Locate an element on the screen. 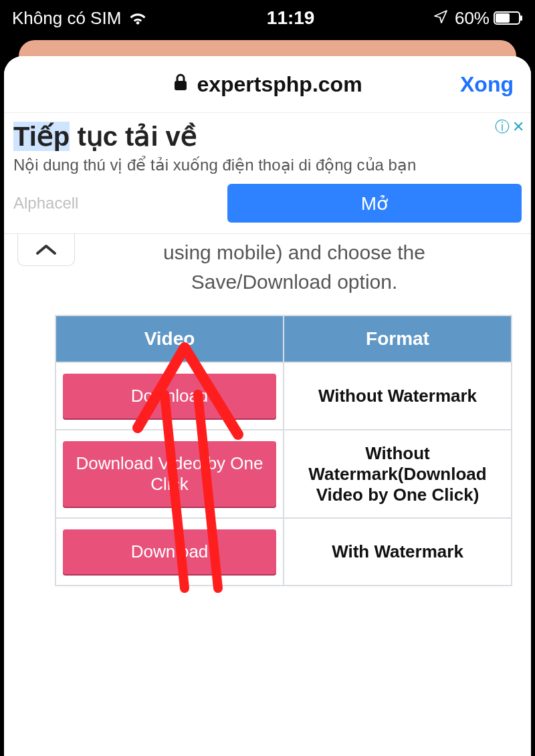 The width and height of the screenshot is (535, 756). download-button-1: Download is located at coordinates (170, 396).